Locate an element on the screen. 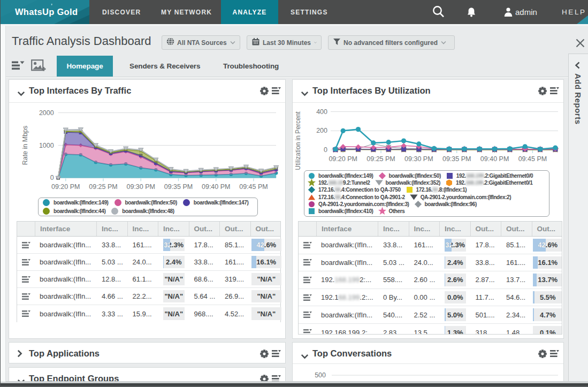  percent-cell: 4.7%4.7% is located at coordinates (548, 315).